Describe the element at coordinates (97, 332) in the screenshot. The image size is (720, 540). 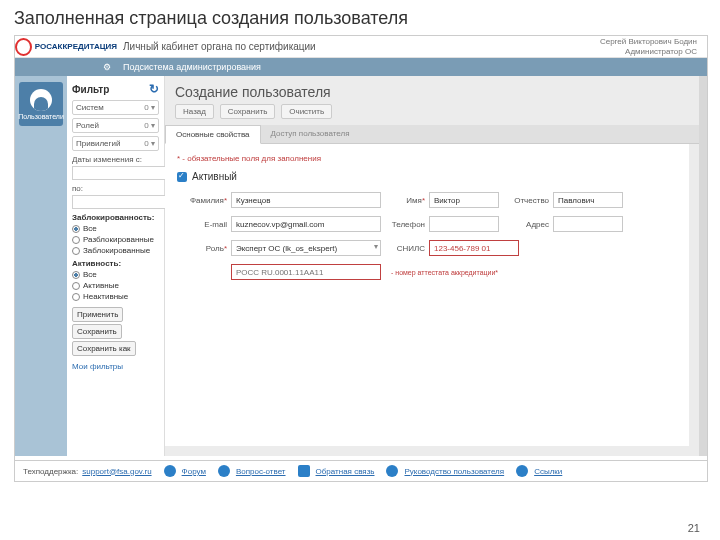
I see `save-button: Сохранить` at that location.